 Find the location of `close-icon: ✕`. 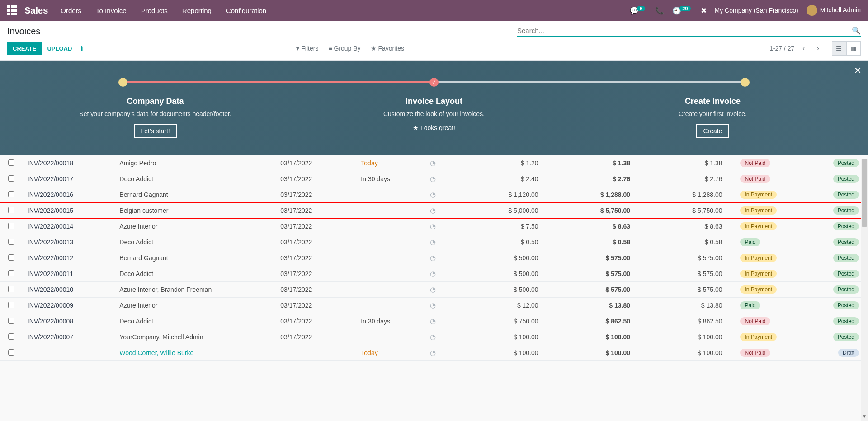

close-icon: ✕ is located at coordinates (858, 70).